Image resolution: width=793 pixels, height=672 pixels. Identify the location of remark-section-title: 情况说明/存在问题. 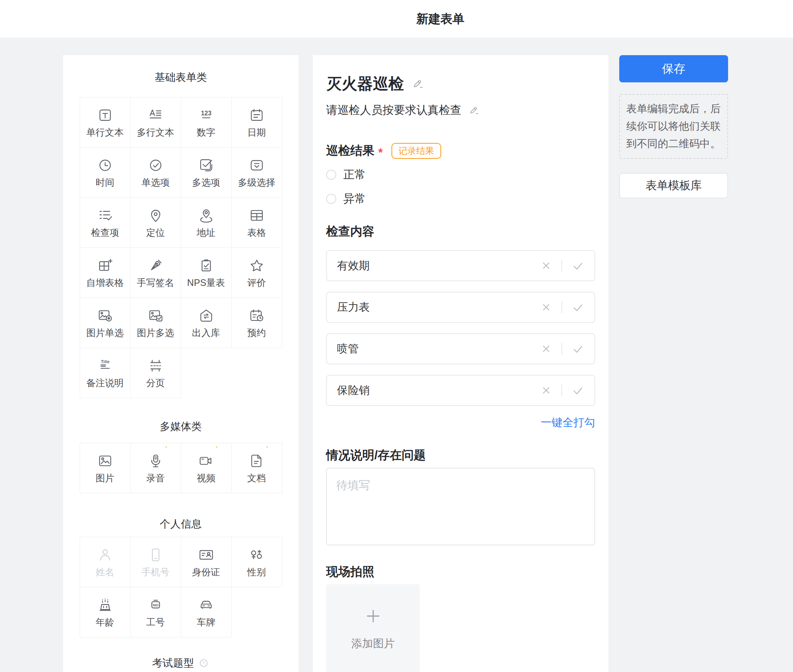
(461, 455).